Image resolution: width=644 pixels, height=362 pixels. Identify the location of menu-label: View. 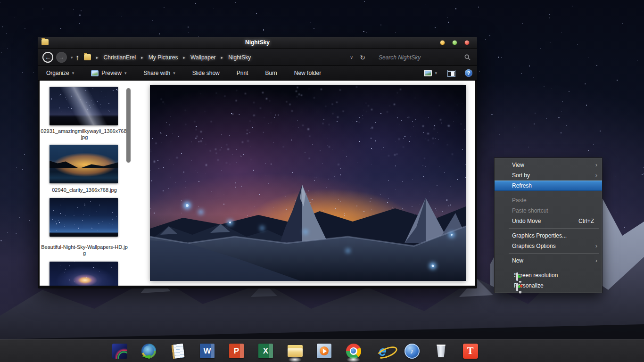
(518, 165).